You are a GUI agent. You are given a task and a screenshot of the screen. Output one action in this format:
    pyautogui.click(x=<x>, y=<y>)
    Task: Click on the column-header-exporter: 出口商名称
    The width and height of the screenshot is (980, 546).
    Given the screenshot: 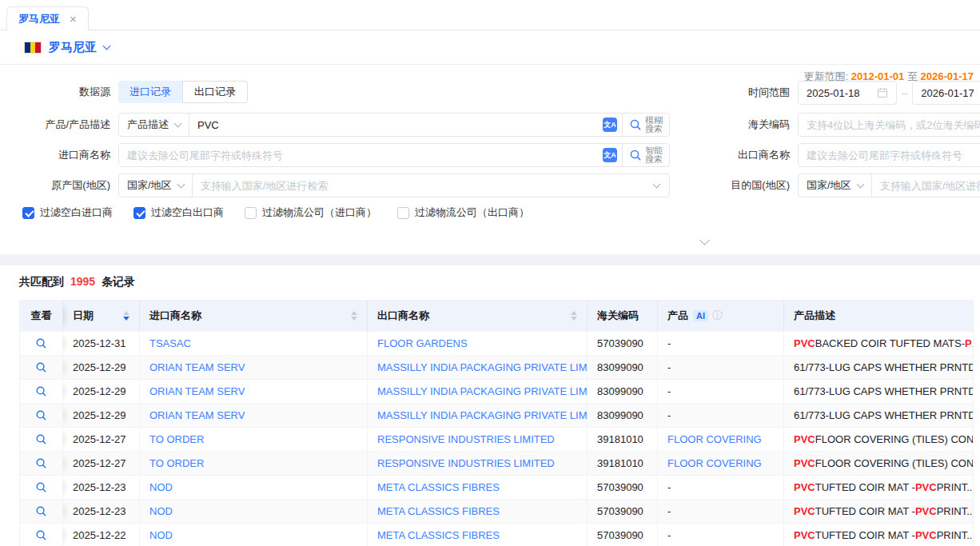 What is the action you would take?
    pyautogui.click(x=478, y=316)
    